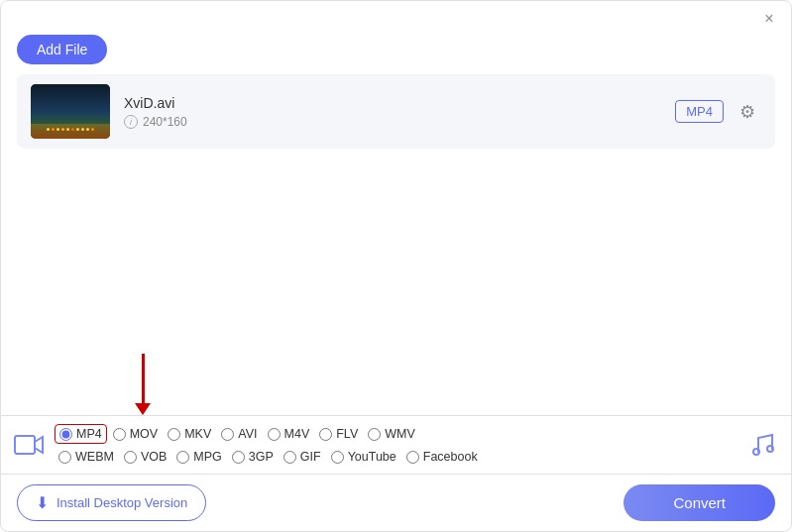  What do you see at coordinates (131, 122) in the screenshot?
I see `info-icon: i` at bounding box center [131, 122].